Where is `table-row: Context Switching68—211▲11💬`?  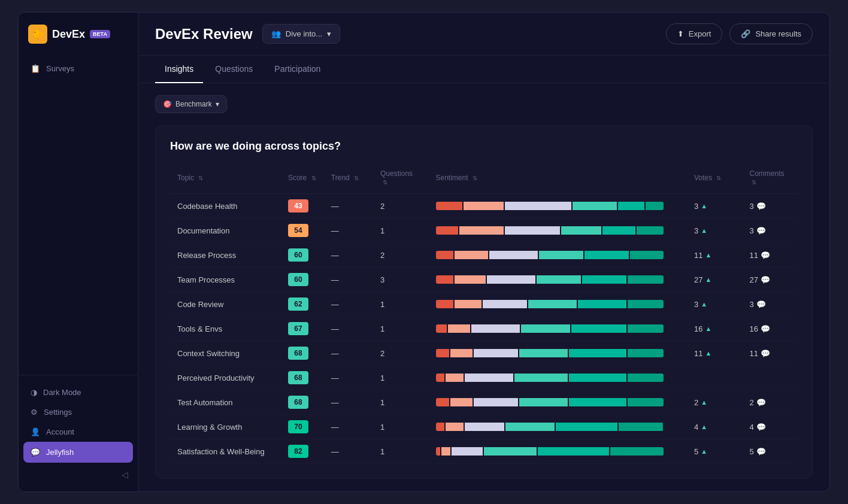
table-row: Context Switching68—211▲11💬 is located at coordinates (484, 353).